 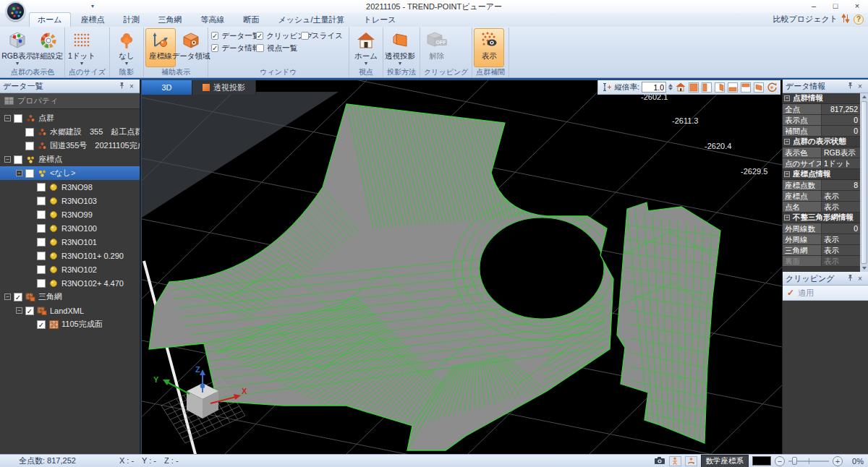 I want to click on tree-item-<なし>: −<なし>, so click(x=69, y=173).